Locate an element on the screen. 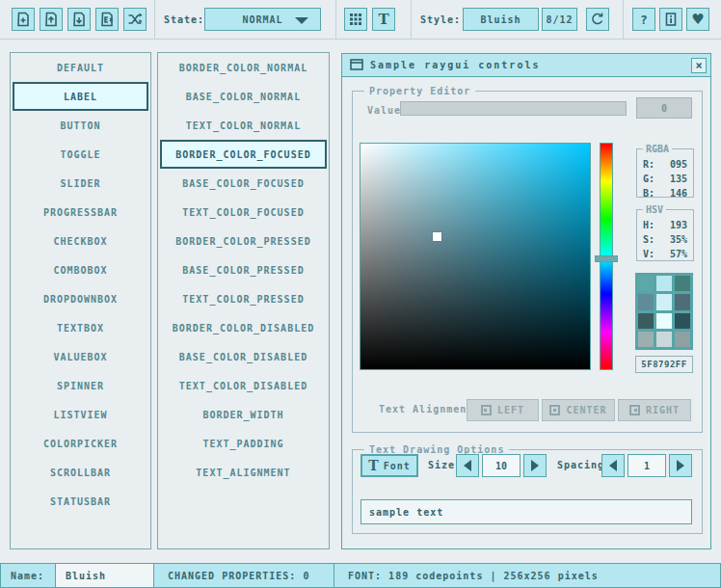 The image size is (721, 588). rgba-blue-row: B:146 is located at coordinates (665, 193).